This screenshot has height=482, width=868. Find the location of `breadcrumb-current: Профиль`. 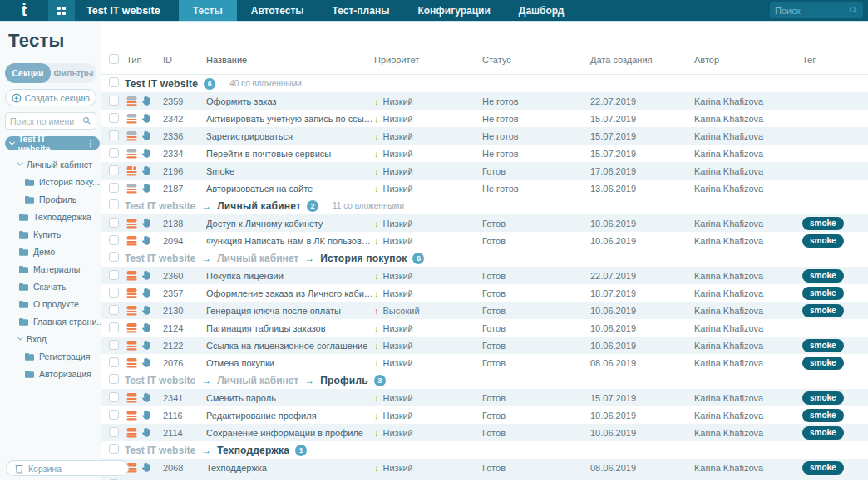

breadcrumb-current: Профиль is located at coordinates (344, 381).